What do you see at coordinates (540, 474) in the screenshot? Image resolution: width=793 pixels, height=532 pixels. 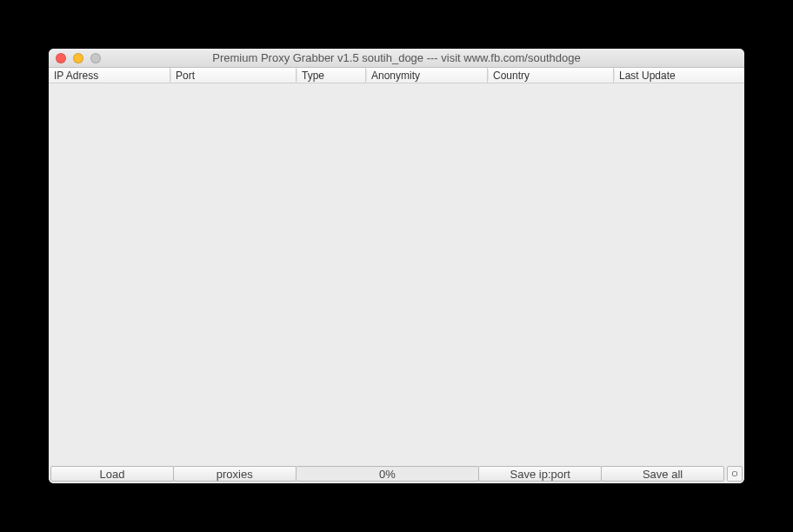 I see `save-ip-port-button: Save ip:port` at bounding box center [540, 474].